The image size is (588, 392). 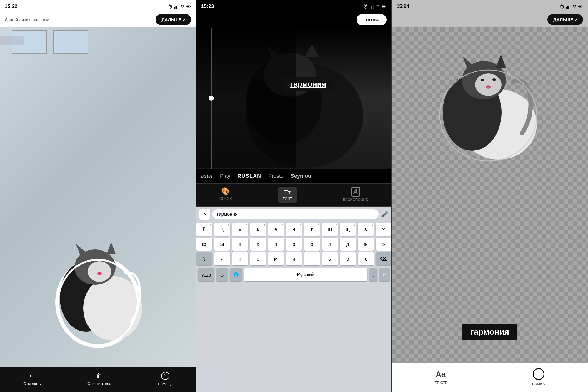 What do you see at coordinates (348, 259) in the screenshot?
I see `key-б: б` at bounding box center [348, 259].